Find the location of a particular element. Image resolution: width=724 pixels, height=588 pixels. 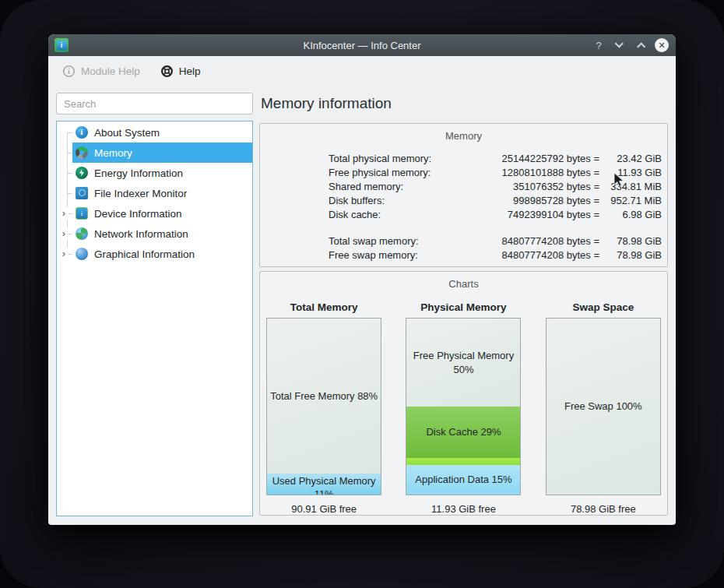

memory-row-bytes: 998985728 bytes = is located at coordinates (535, 201).